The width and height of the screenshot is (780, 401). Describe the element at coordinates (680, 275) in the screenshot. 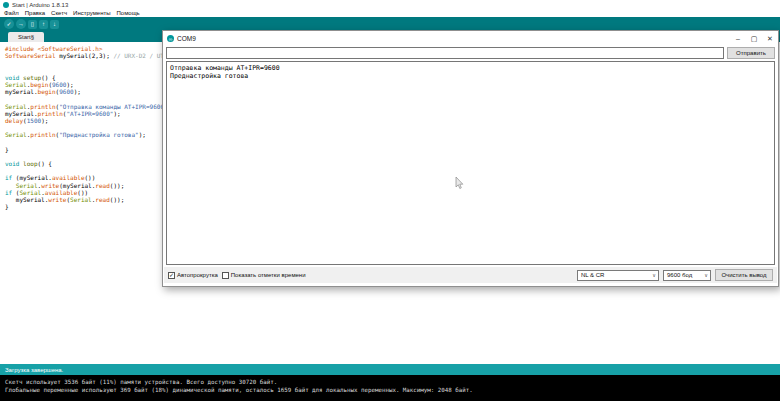

I see `baud-rate-value: 9600 бод` at that location.